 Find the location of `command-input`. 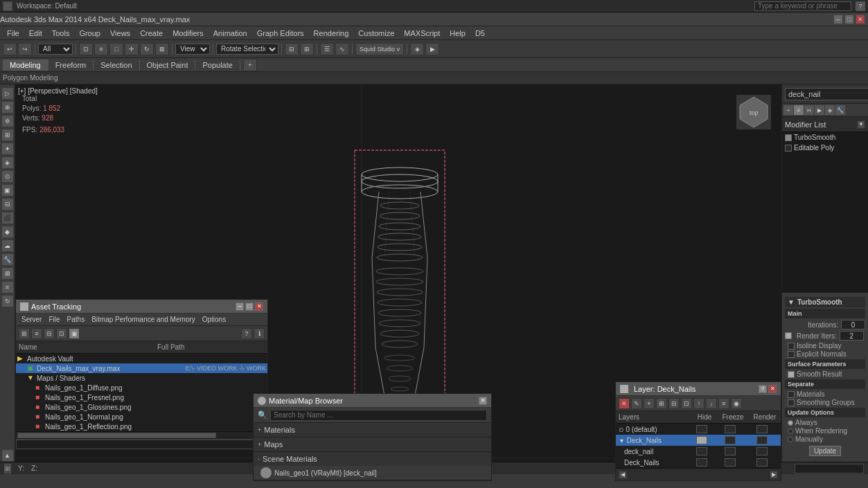

command-input is located at coordinates (829, 469).